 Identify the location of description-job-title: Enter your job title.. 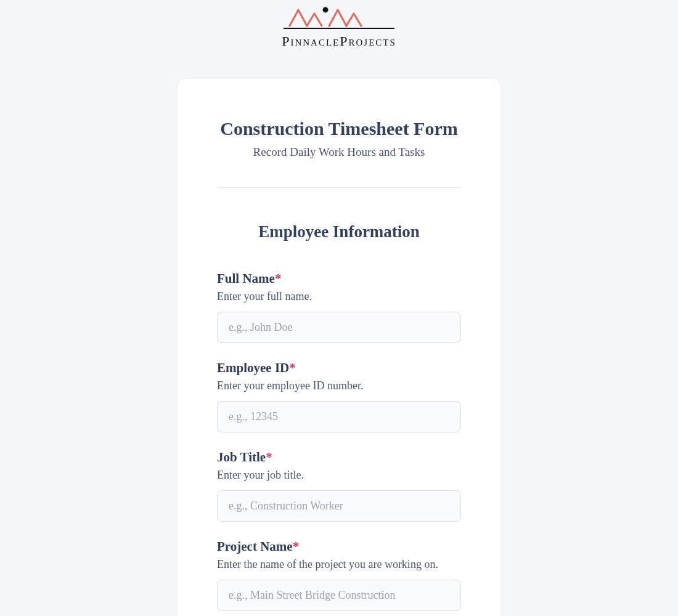
(339, 476).